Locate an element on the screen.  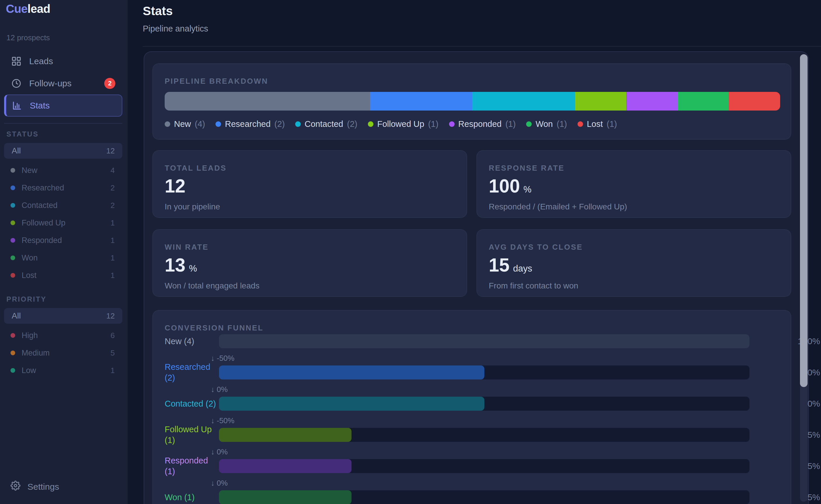
scrollbar-thumb is located at coordinates (804, 221).